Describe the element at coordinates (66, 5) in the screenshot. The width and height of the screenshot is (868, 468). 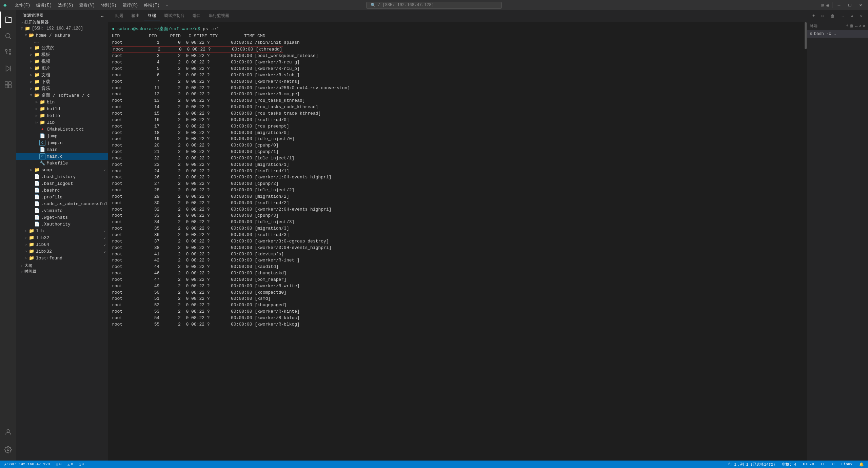
I see `menu-select: 选择(S)` at that location.